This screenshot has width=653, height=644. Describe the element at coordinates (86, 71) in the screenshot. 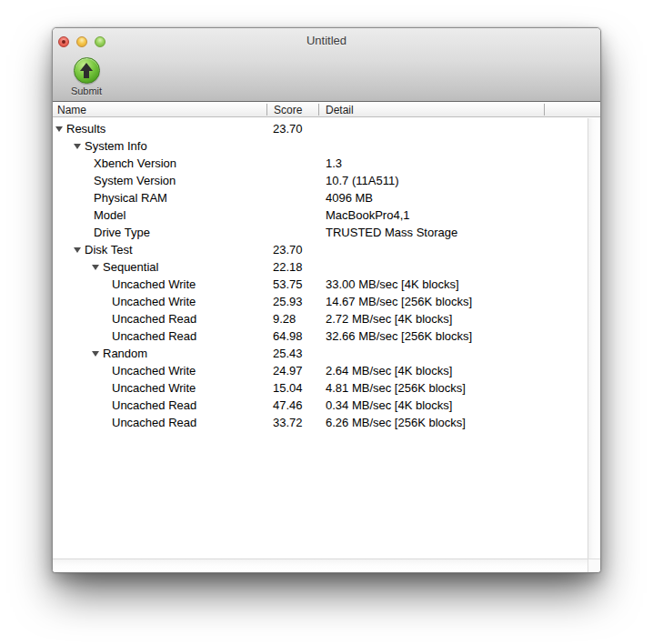

I see `arrow-up-icon` at that location.